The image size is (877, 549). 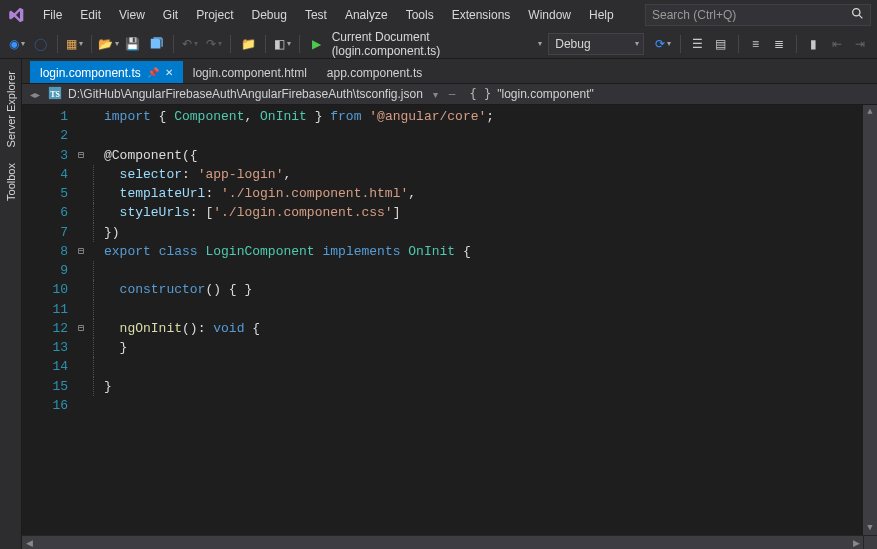 What do you see at coordinates (870, 528) in the screenshot?
I see `scroll-down-icon: ▼` at bounding box center [870, 528].